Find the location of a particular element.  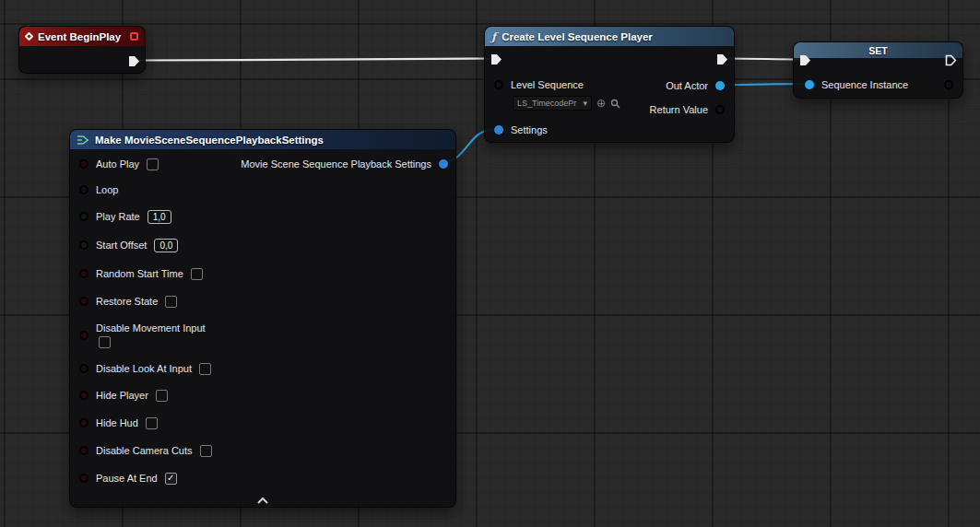

level-sequence-dropdown: LS_TimecodePr ▾ is located at coordinates (552, 103).